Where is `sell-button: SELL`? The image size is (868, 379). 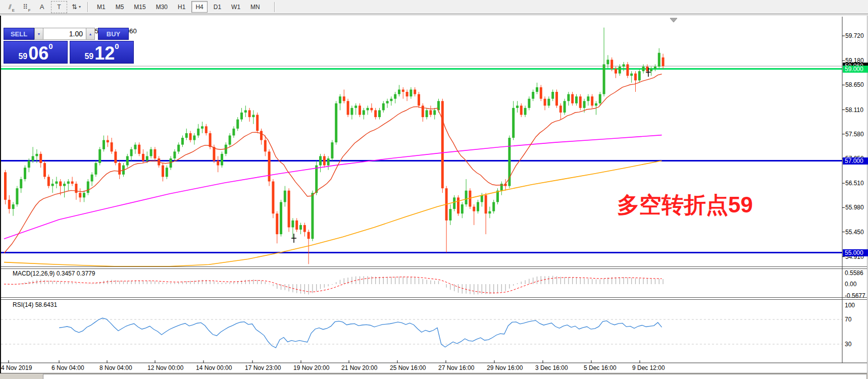
sell-button: SELL is located at coordinates (19, 34).